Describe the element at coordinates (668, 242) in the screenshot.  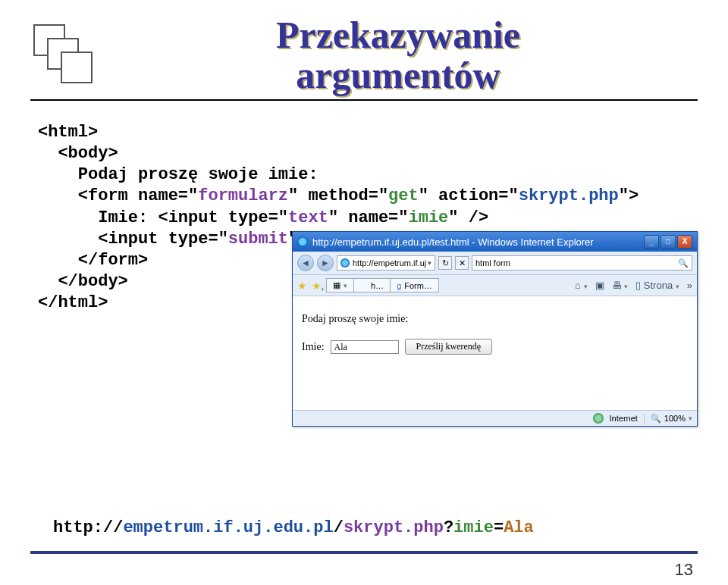
I see `maximize-button: □` at that location.